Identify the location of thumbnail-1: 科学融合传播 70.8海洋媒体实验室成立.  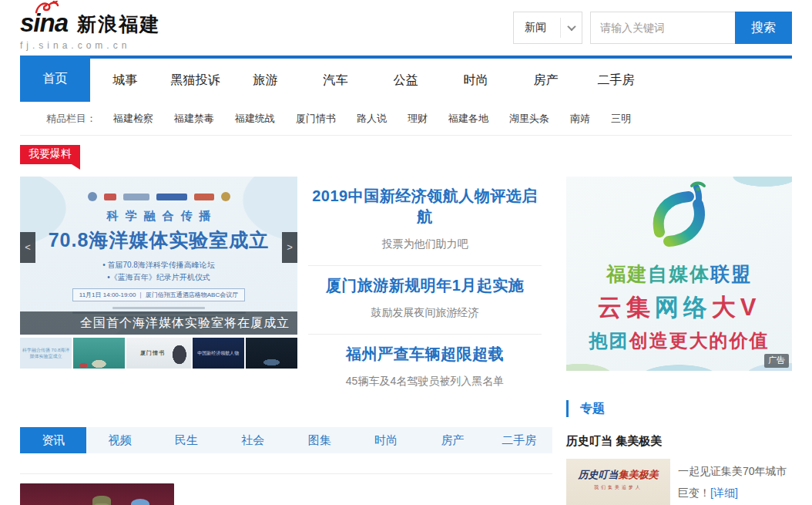
(46, 353).